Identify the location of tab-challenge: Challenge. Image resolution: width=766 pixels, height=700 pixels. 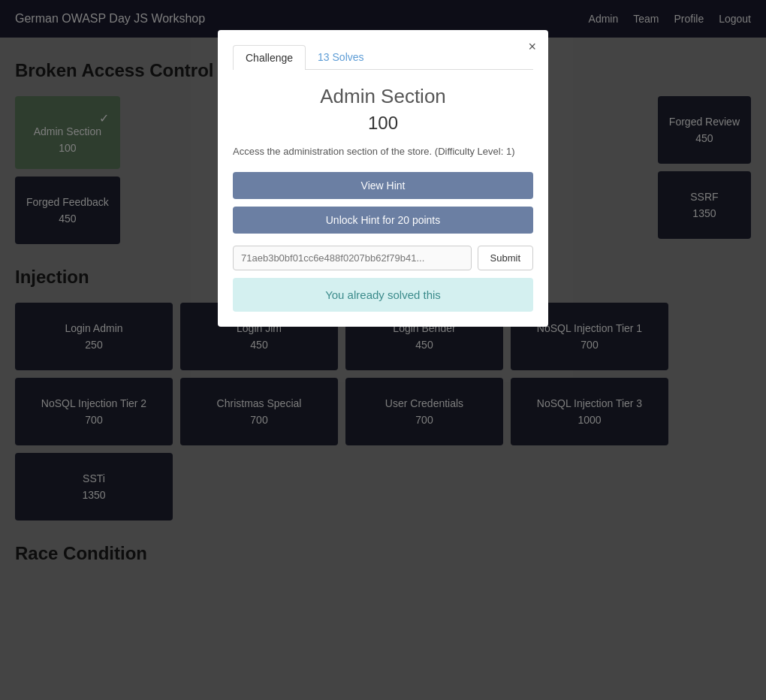
(269, 57).